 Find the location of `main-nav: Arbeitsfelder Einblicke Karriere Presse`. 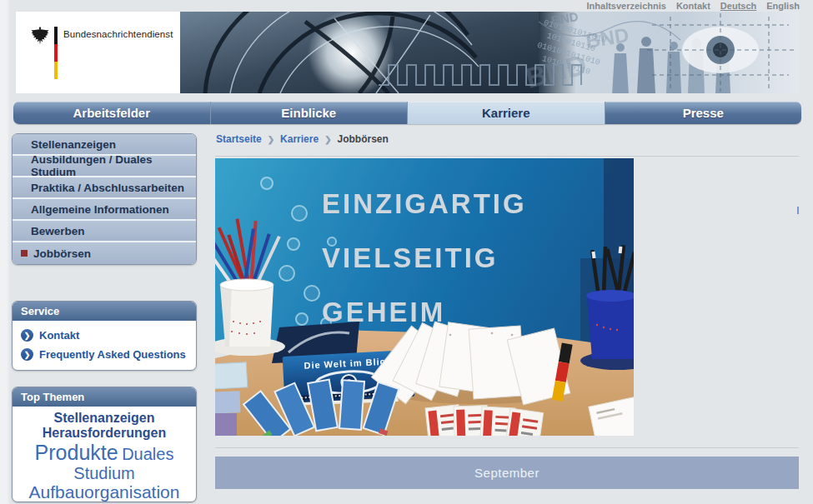

main-nav: Arbeitsfelder Einblicke Karriere Presse is located at coordinates (407, 113).